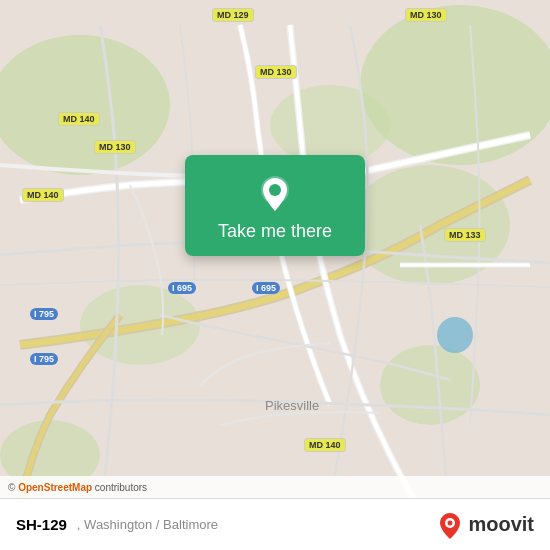  I want to click on road-badge-i795-1: I 795, so click(44, 314).